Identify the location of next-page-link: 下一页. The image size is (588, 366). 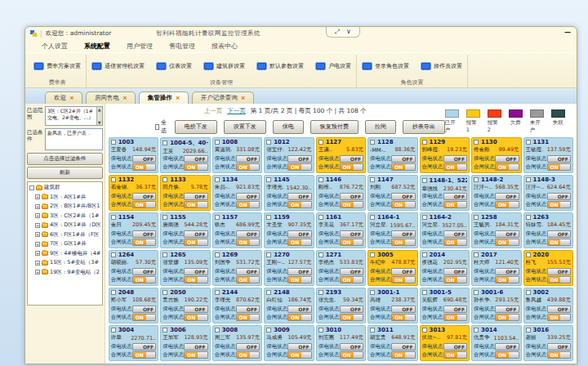
(237, 111).